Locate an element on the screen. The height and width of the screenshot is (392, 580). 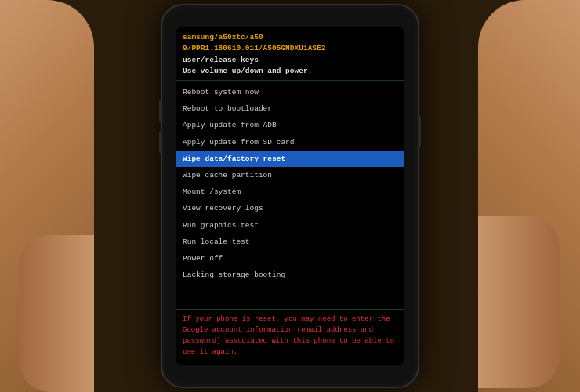
vol-down-button is located at coordinates (161, 142).